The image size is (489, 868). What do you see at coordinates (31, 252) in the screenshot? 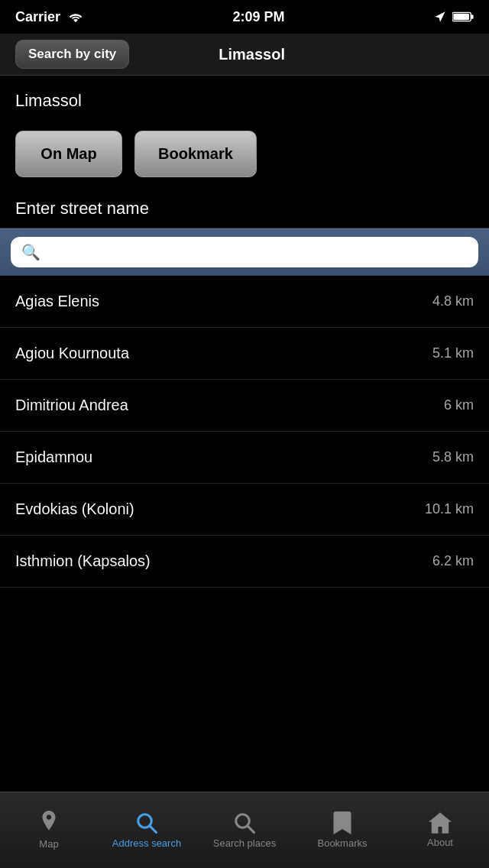
I see `search-icon: 🔍` at bounding box center [31, 252].